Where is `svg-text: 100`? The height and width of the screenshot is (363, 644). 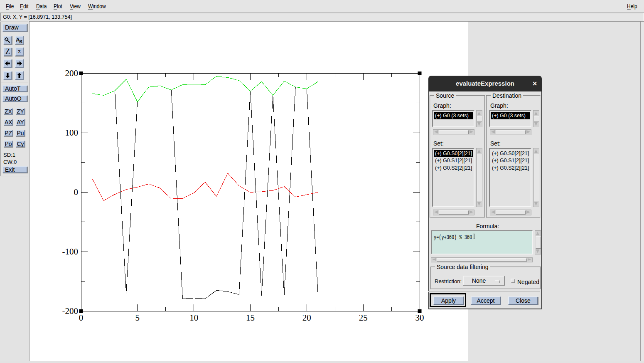
svg-text: 100 is located at coordinates (72, 133).